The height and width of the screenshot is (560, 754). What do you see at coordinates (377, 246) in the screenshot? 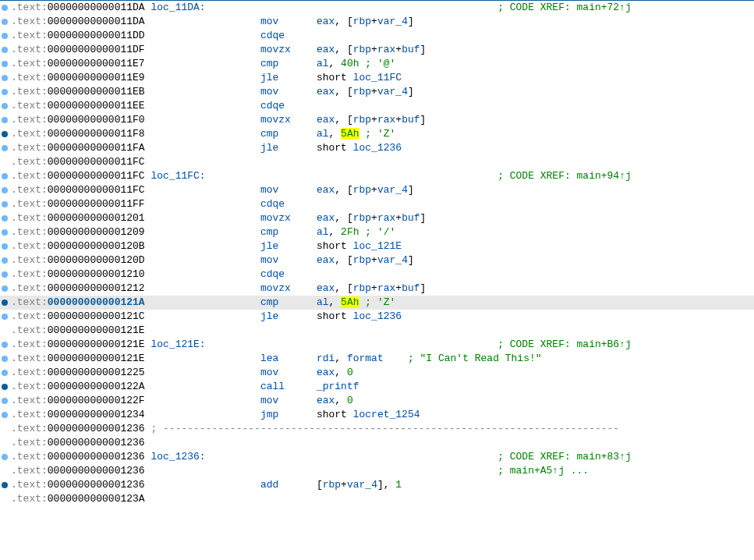
I see `disasm-line: .text:000000000000120B jleshort loc_121E` at bounding box center [377, 246].